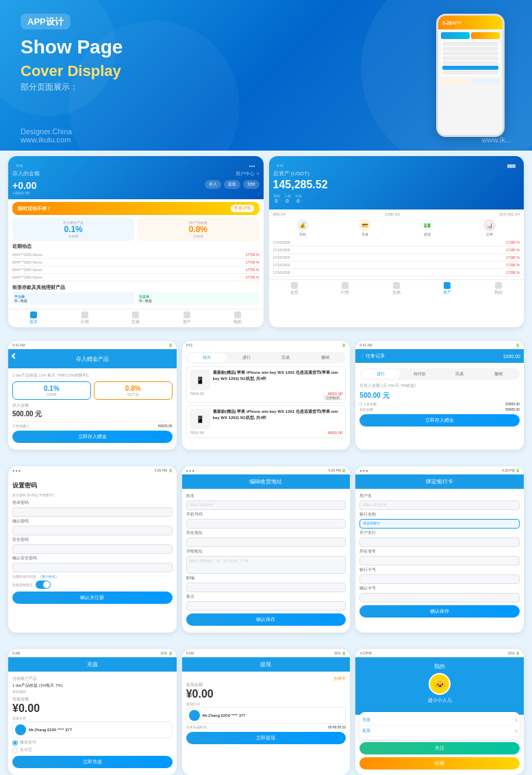 The width and height of the screenshot is (532, 775). Describe the element at coordinates (397, 185) in the screenshot. I see `assets-amount: 145,285.52` at that location.